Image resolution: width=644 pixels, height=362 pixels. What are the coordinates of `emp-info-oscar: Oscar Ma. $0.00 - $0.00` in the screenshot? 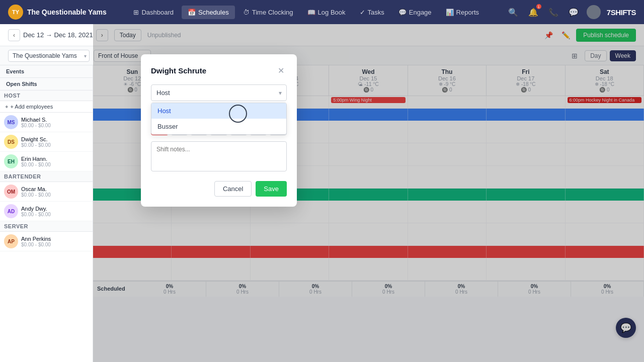 It's located at (55, 192).